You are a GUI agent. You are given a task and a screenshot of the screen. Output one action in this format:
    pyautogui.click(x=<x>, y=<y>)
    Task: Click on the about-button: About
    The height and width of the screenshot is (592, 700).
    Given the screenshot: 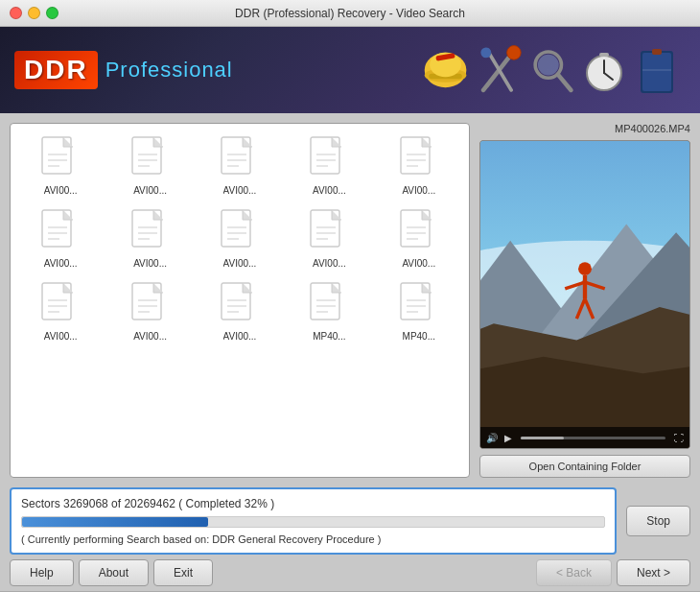 What is the action you would take?
    pyautogui.click(x=113, y=573)
    